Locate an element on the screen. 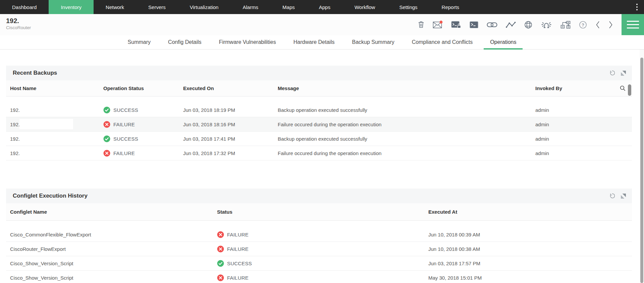  backup-row: 192. SUCCESS Jun 03, 2018 18:19 PM Backu… is located at coordinates (319, 110).